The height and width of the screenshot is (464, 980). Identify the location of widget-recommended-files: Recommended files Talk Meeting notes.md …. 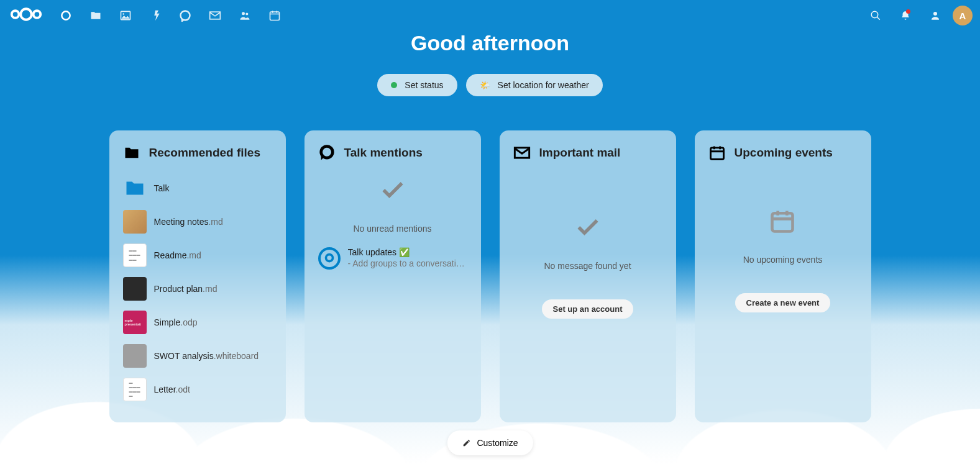
(198, 276).